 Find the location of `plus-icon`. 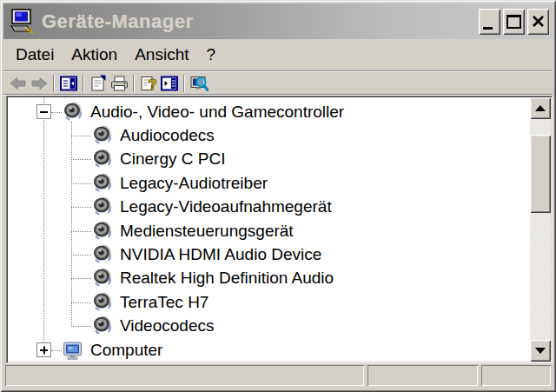

plus-icon is located at coordinates (44, 349).